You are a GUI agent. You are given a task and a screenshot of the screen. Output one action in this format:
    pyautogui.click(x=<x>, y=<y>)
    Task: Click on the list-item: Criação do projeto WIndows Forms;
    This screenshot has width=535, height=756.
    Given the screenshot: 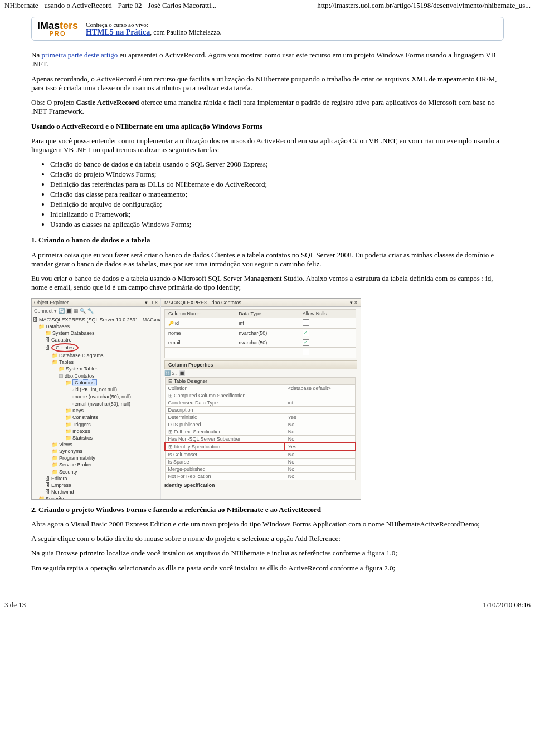 What is the action you would take?
    pyautogui.click(x=277, y=174)
    